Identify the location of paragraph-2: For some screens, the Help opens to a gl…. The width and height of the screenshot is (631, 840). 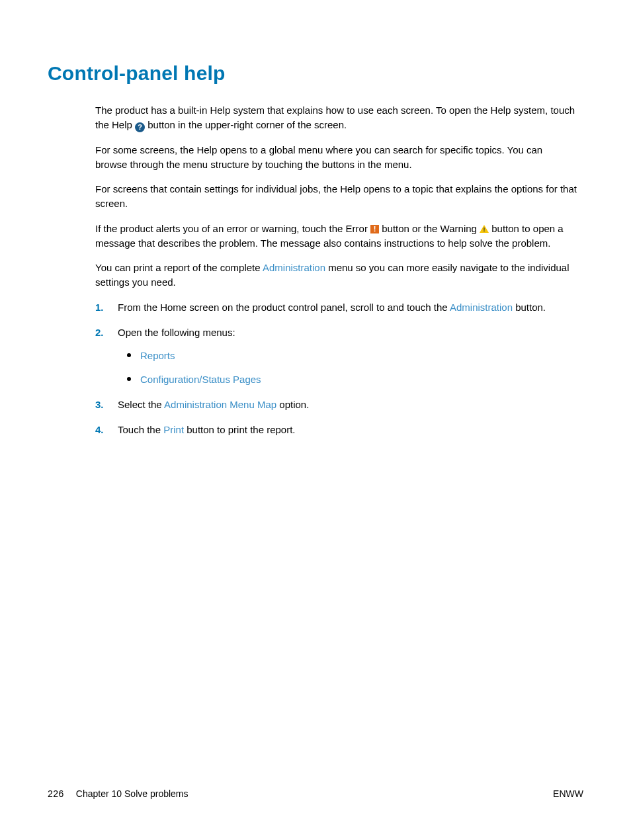
(336, 157).